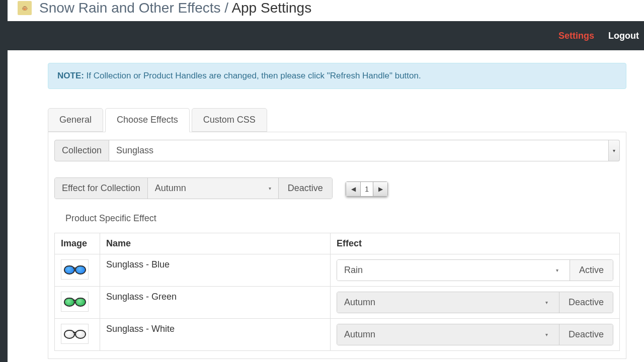  I want to click on top-navbar: Settings Logout, so click(322, 36).